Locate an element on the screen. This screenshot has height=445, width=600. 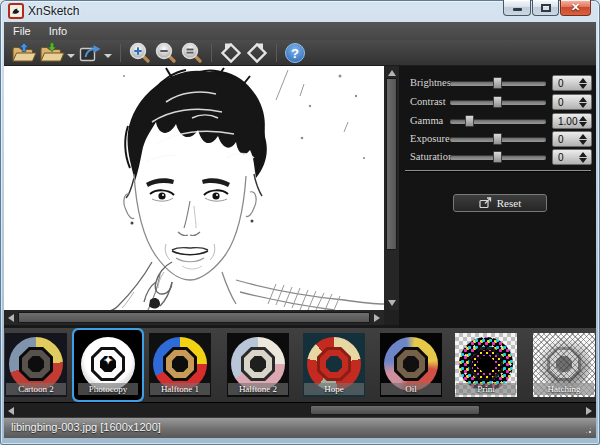
vertical-scrollbar-thumb is located at coordinates (392, 164).